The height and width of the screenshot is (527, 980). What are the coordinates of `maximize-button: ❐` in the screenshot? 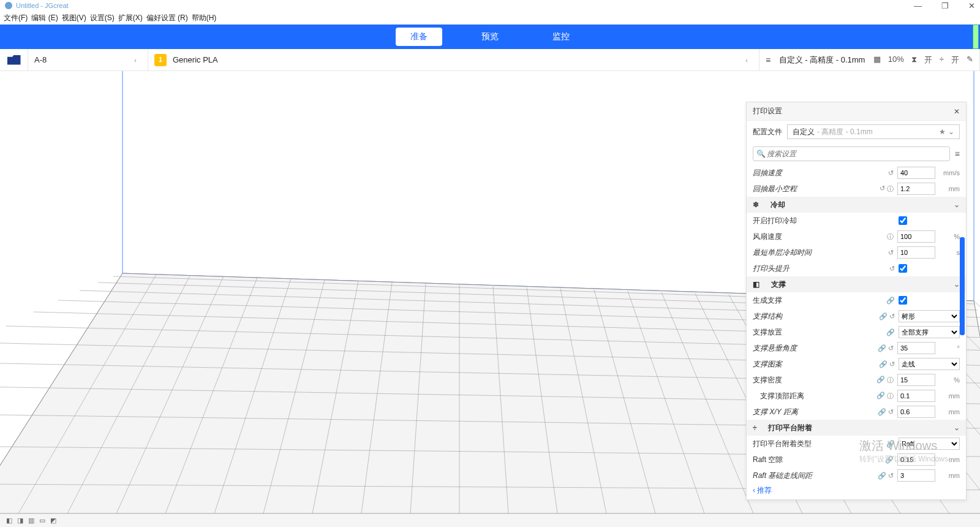 It's located at (945, 6).